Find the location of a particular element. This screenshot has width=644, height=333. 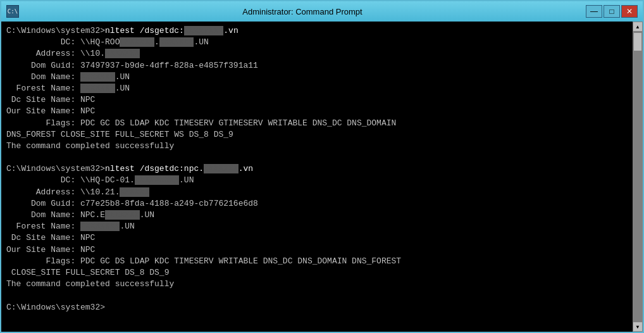

window-title: Administrator: Command Prompt is located at coordinates (302, 11).